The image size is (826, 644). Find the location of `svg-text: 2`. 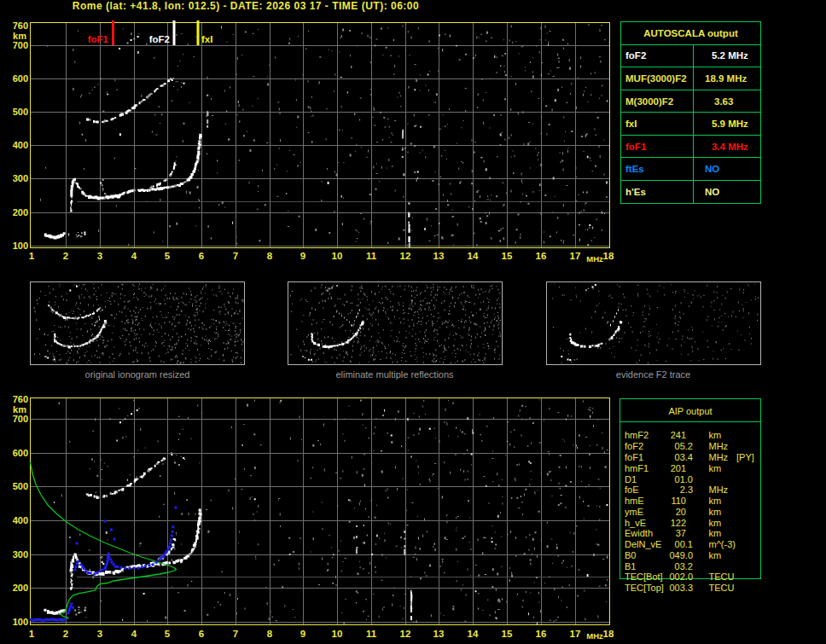

svg-text: 2 is located at coordinates (66, 634).